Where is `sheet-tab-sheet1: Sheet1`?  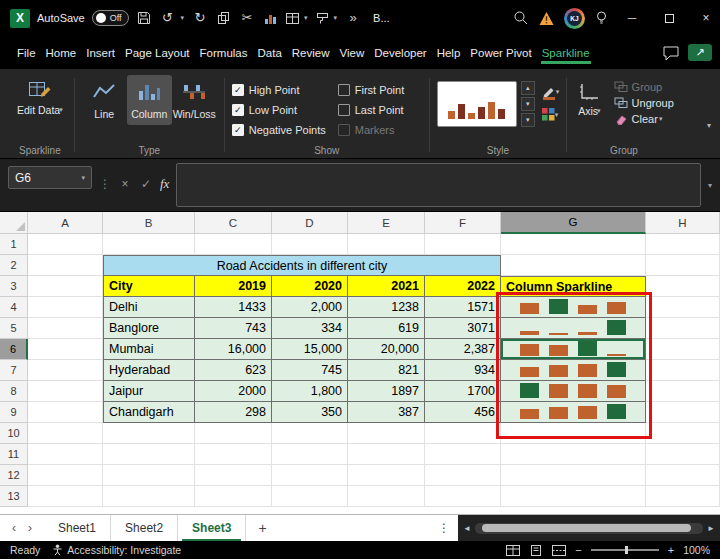 sheet-tab-sheet1: Sheet1 is located at coordinates (78, 528).